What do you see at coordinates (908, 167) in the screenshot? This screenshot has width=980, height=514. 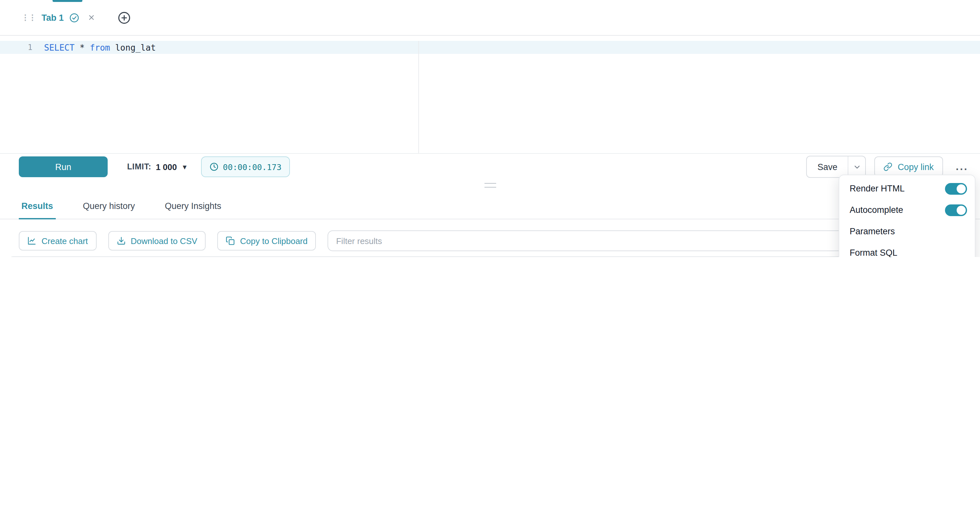 I see `copy-link-button: Copy link` at bounding box center [908, 167].